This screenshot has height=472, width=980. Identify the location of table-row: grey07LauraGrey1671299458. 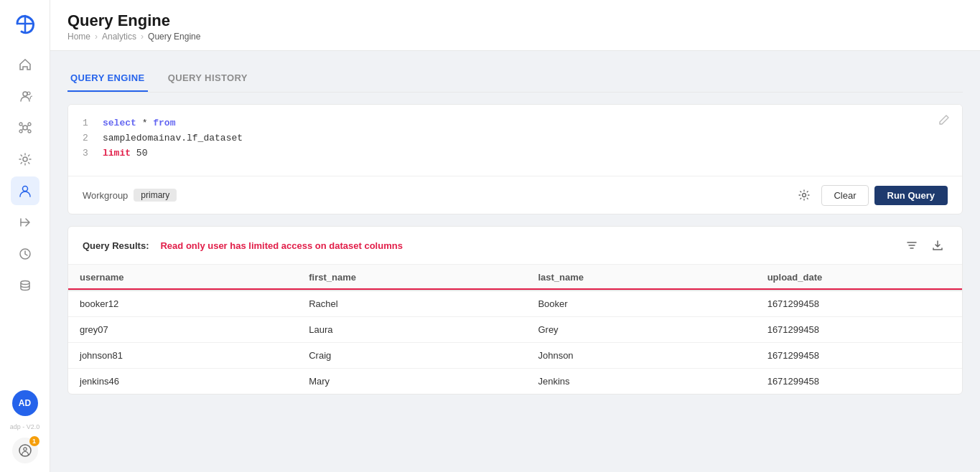
(515, 330).